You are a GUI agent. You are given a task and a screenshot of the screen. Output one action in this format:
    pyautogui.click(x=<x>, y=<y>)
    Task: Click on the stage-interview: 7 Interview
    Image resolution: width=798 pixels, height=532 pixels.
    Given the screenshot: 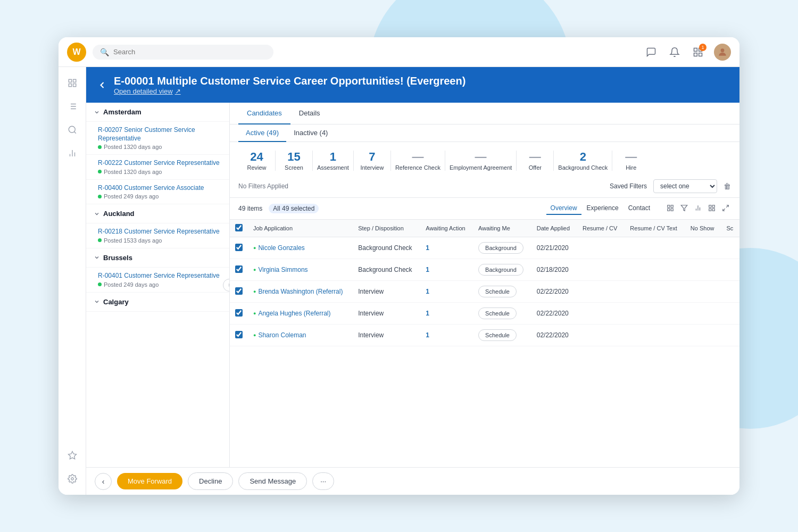 What is the action you would take?
    pyautogui.click(x=372, y=161)
    